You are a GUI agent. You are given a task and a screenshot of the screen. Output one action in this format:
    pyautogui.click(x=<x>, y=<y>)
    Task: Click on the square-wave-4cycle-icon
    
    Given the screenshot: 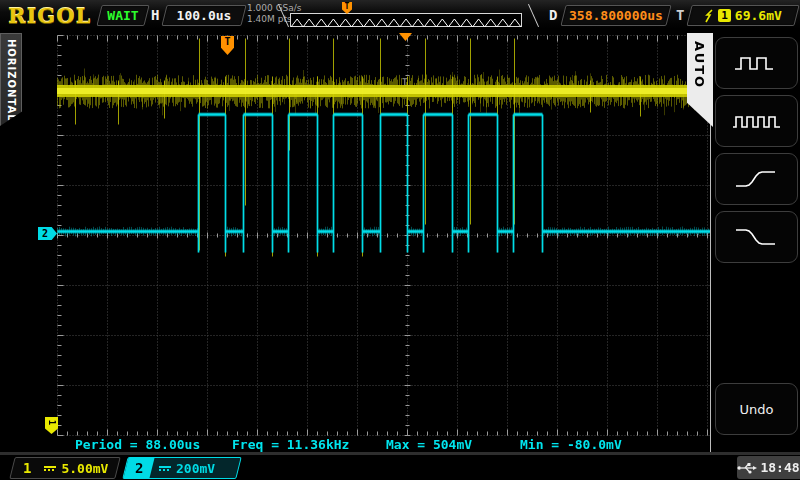 What is the action you would take?
    pyautogui.click(x=757, y=121)
    